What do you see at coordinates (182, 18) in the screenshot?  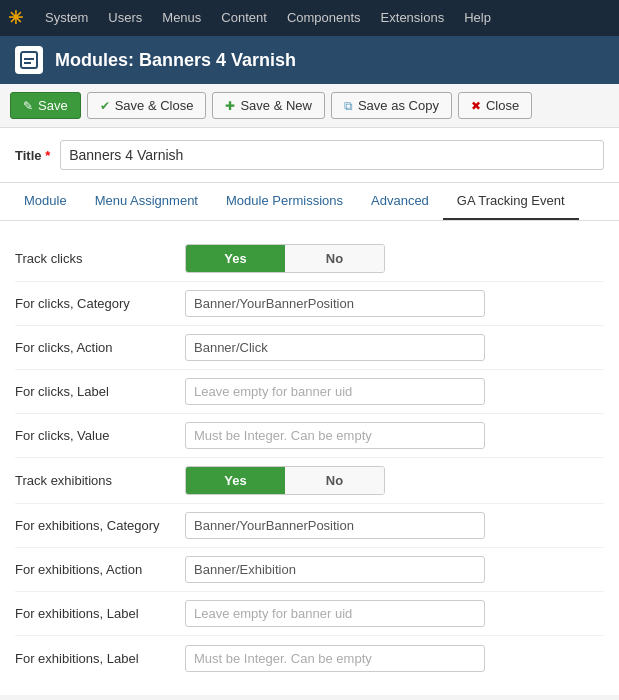 I see `nav-menus: Menus` at bounding box center [182, 18].